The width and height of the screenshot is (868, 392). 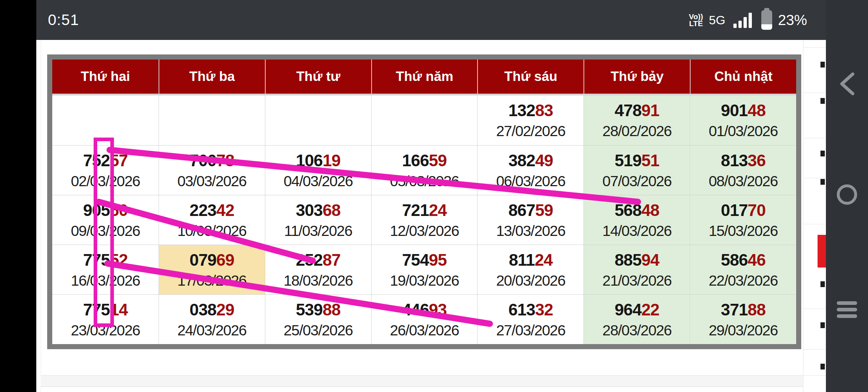 I want to click on result-date: 21/03/2026, so click(x=637, y=281).